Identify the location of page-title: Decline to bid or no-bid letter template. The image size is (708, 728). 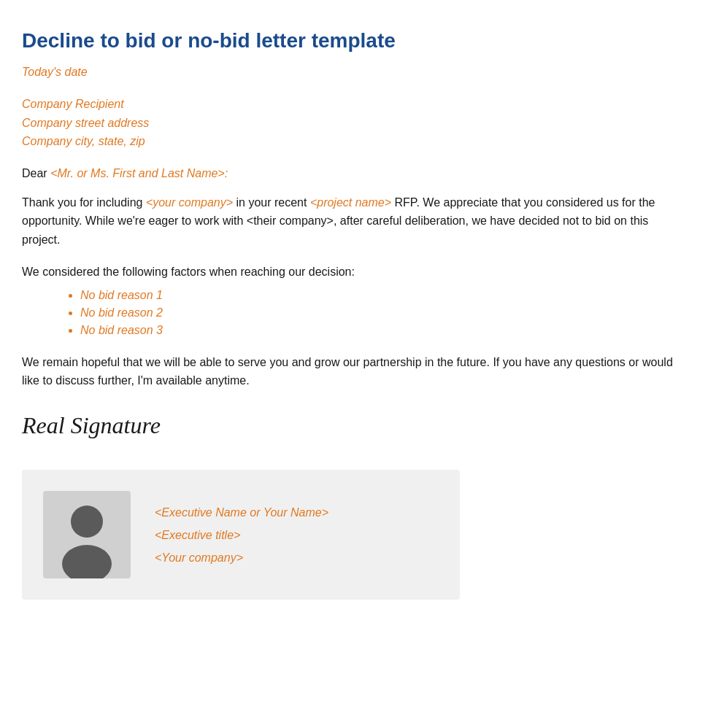
(354, 41).